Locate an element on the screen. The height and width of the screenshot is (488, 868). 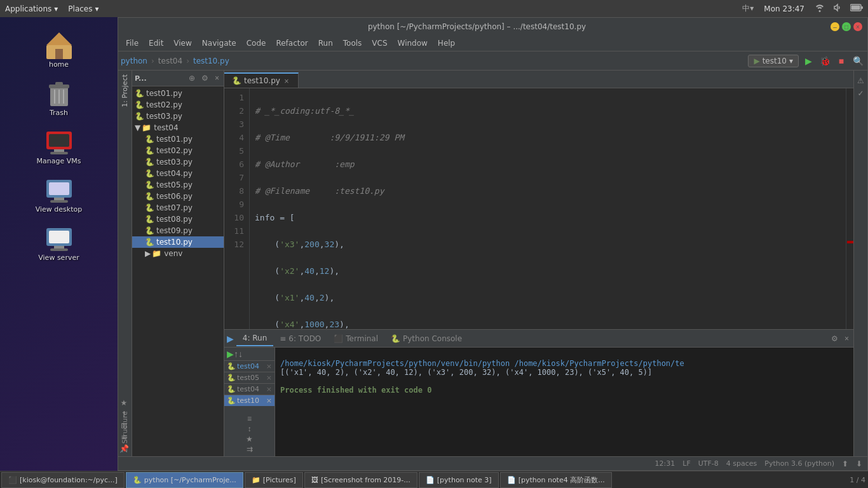
project-vtab: 1: Project is located at coordinates (125, 91).